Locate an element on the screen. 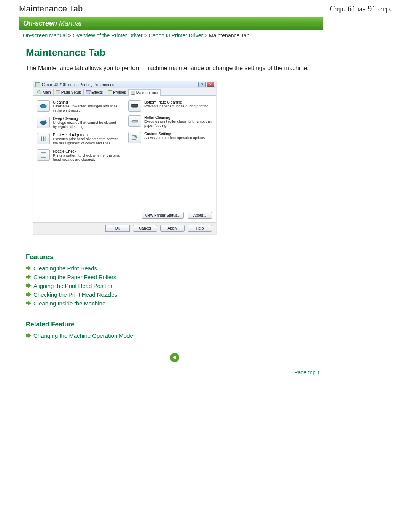 This screenshot has height=532, width=411. prev-page-button is located at coordinates (175, 358).